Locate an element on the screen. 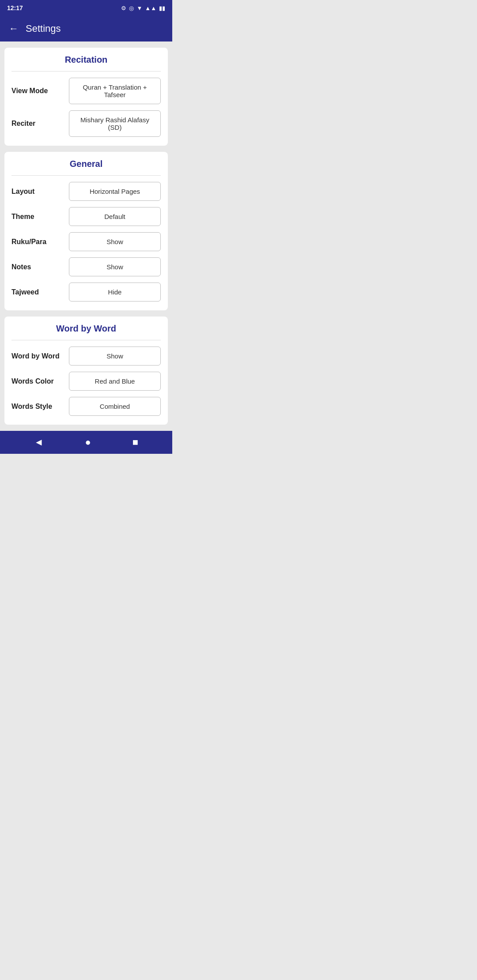  tajweed-label: Tajweed is located at coordinates (38, 292).